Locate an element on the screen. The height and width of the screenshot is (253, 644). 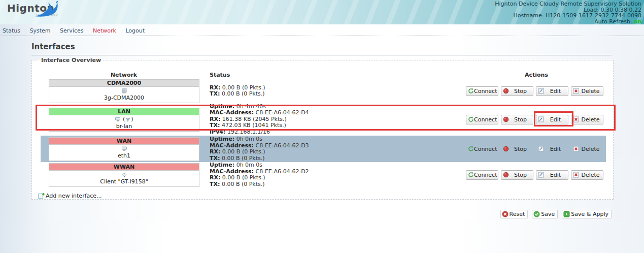
table-row-wwan: WWAN Client "GT-I9158" Uptime: 0h 0m 0s … is located at coordinates (323, 175).